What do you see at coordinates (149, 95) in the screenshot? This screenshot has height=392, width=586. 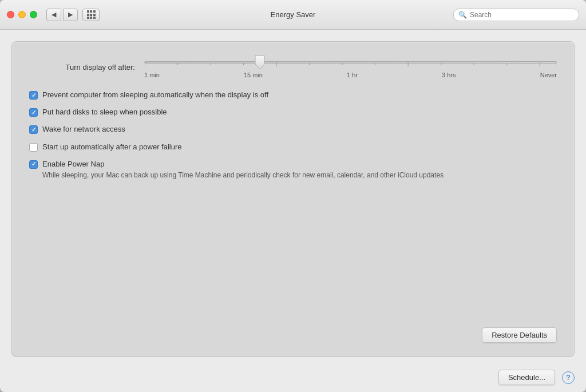 I see `checkbox-prevent-sleep-wrapper: Prevent computer from sleeping automatic…` at bounding box center [149, 95].